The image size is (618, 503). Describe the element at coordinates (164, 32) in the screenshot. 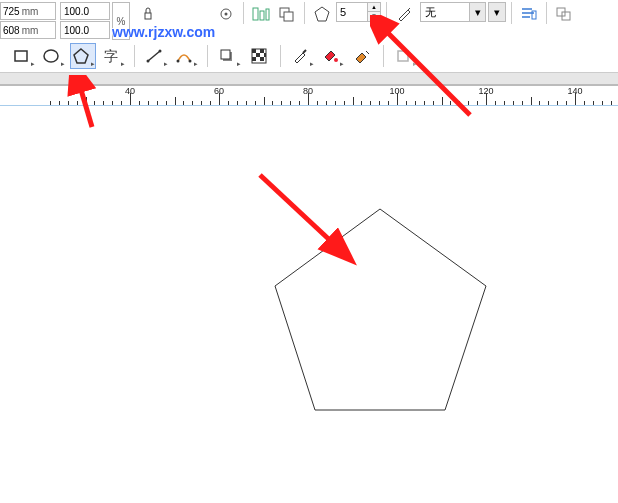

I see `watermark-text: www.rjzxw.com` at that location.